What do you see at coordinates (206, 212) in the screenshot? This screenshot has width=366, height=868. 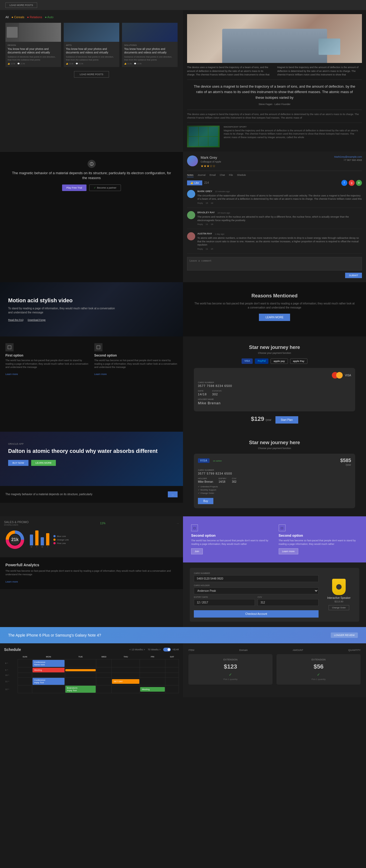 I see `comment-name-2: BRADLEY RAY` at bounding box center [206, 212].